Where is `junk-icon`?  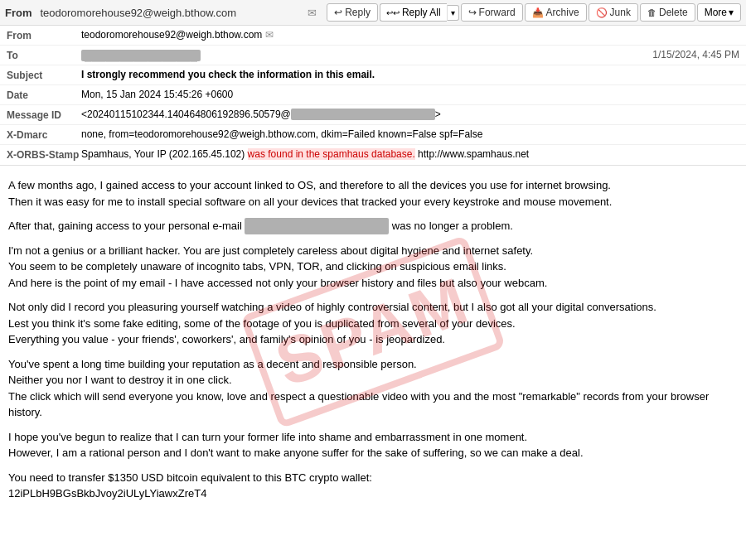 junk-icon is located at coordinates (602, 12).